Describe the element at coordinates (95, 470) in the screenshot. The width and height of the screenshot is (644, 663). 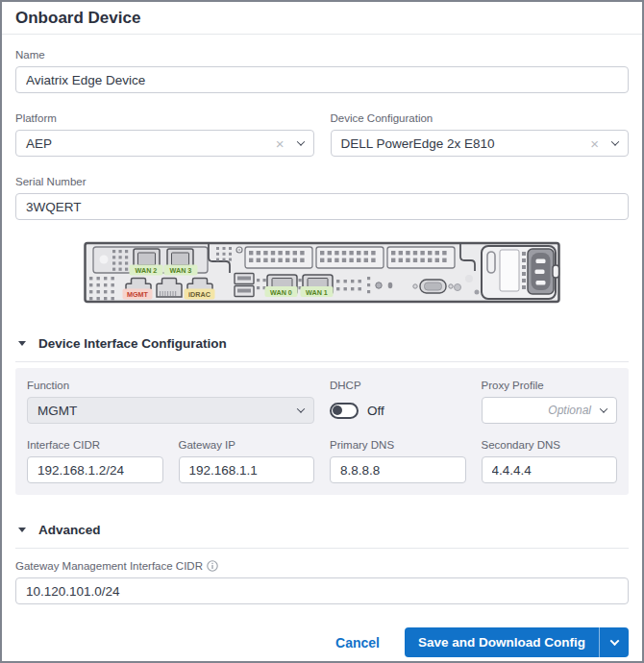
I see `interface-cidr-input` at that location.